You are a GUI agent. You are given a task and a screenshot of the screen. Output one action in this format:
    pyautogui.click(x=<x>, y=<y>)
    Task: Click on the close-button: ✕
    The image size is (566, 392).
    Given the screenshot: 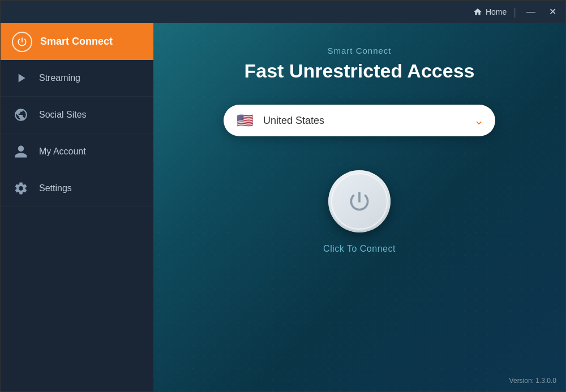 What is the action you would take?
    pyautogui.click(x=552, y=12)
    